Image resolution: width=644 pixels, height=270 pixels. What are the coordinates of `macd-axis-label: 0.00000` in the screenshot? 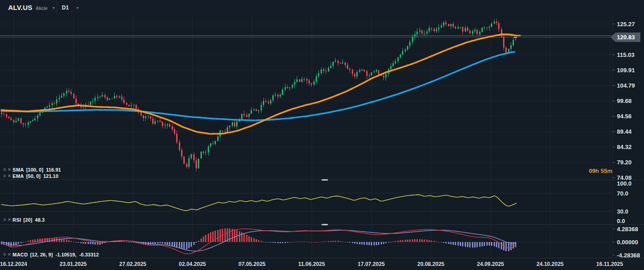 It's located at (628, 242).